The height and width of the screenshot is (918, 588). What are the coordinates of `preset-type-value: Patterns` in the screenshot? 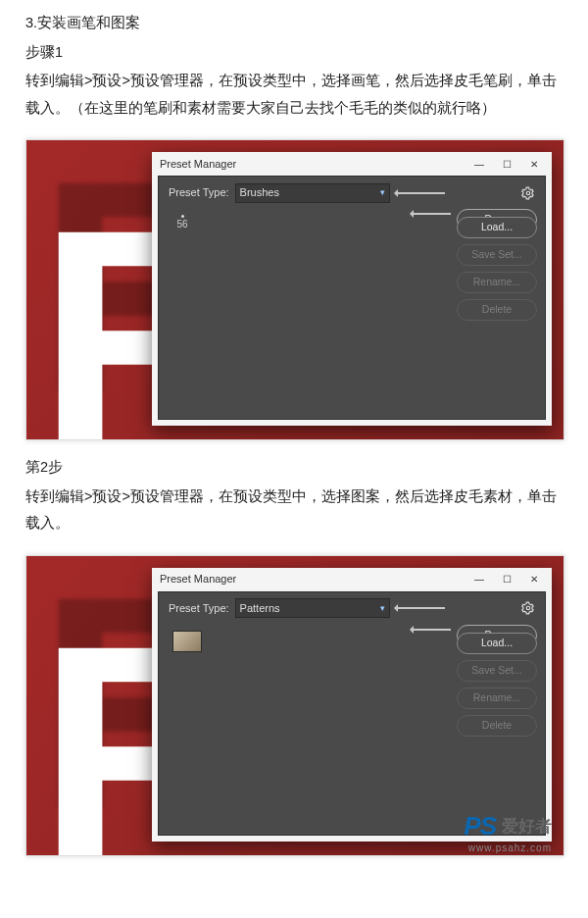 It's located at (261, 608).